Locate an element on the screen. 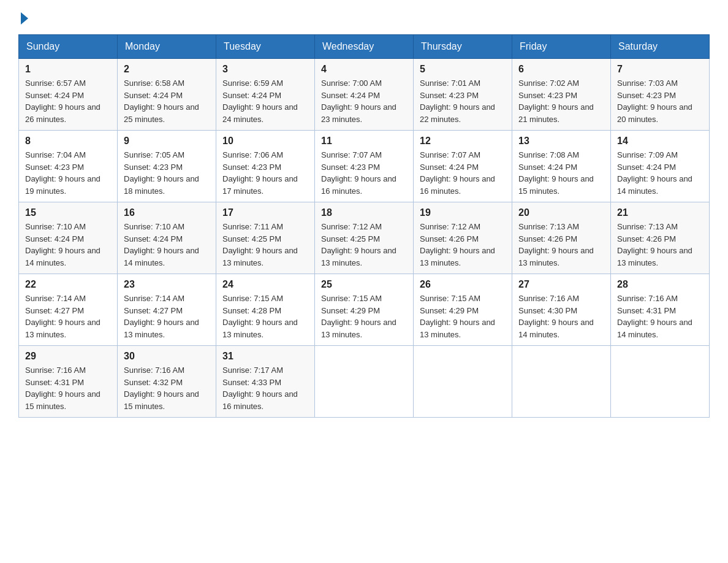  day-info: Sunrise: 7:16 AM Sunset: 4:30 PM Dayligh… is located at coordinates (561, 316).